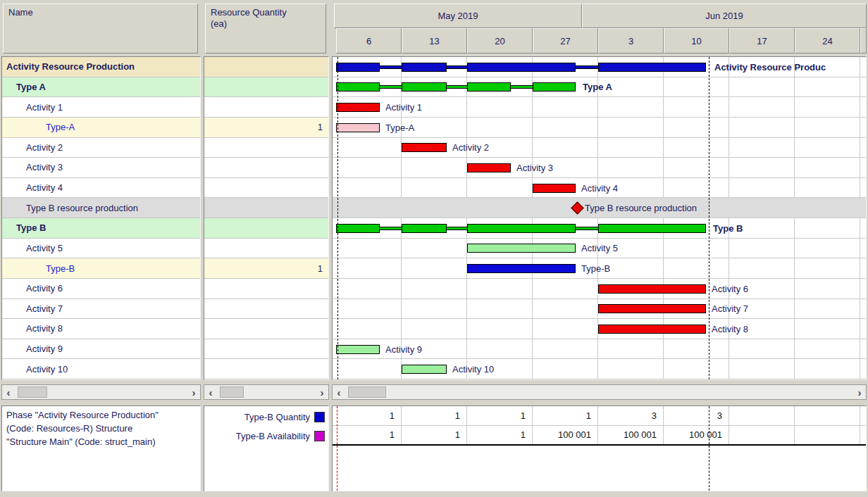  I want to click on week-cell-label: 3, so click(631, 41).